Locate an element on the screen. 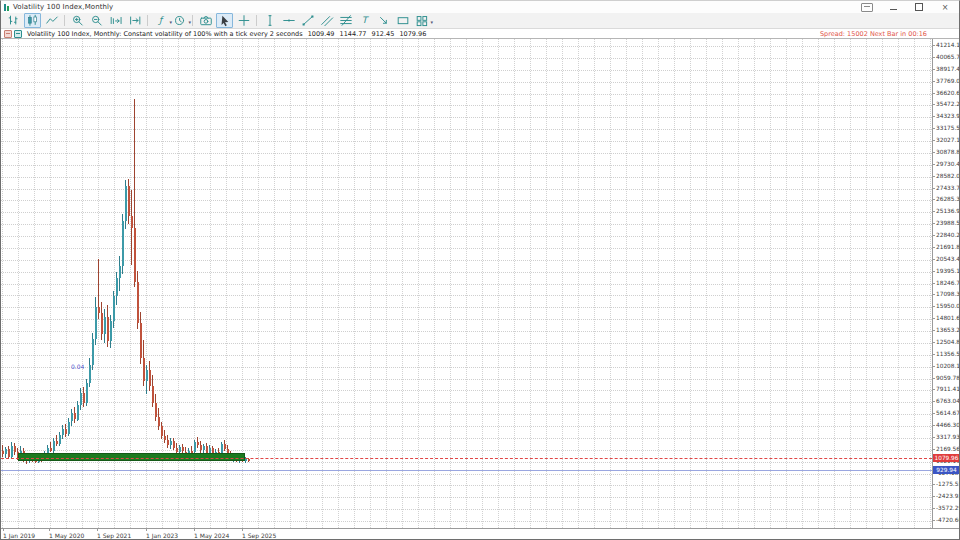  bars-chart-icon is located at coordinates (14, 20).